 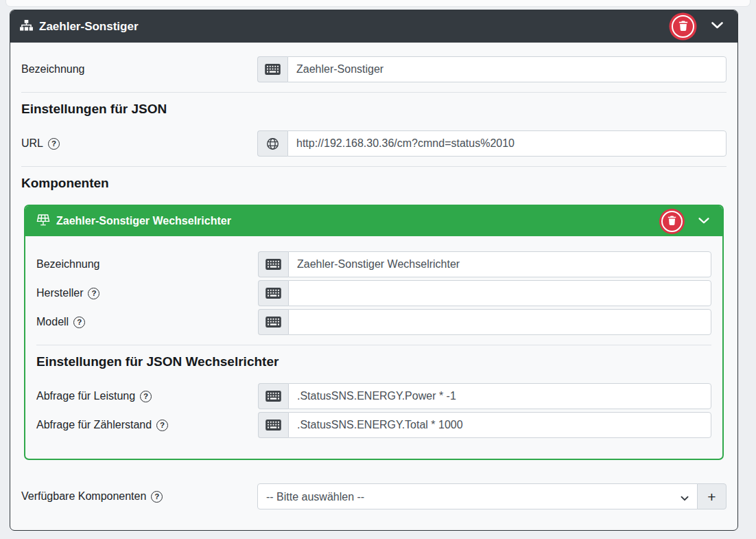 I want to click on url-input-group, so click(x=492, y=144).